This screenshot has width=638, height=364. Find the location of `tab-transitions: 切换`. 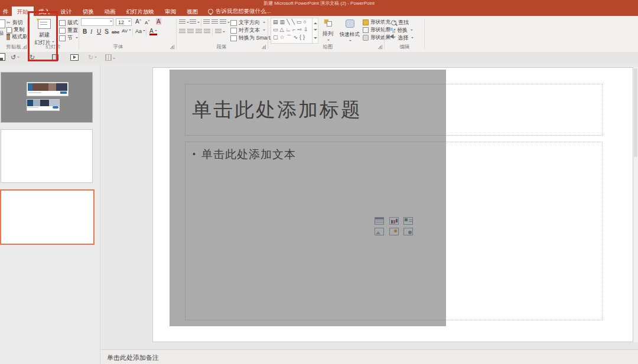

tab-transitions: 切换 is located at coordinates (89, 11).